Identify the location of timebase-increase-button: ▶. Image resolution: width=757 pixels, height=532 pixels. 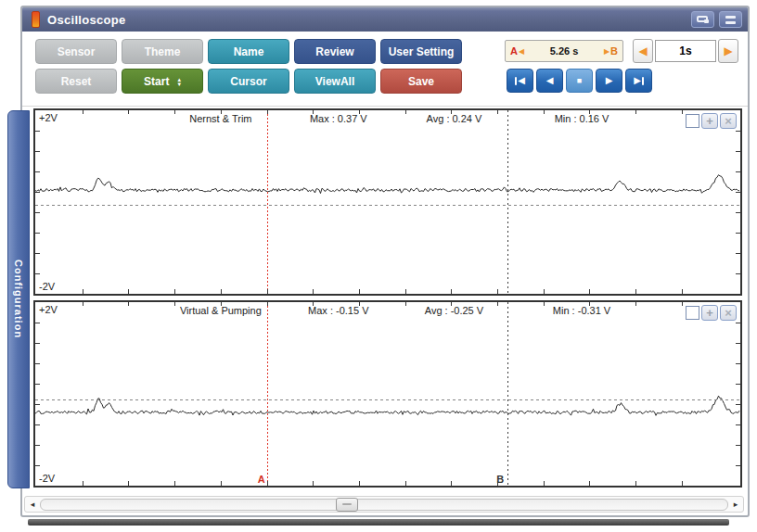
(728, 51).